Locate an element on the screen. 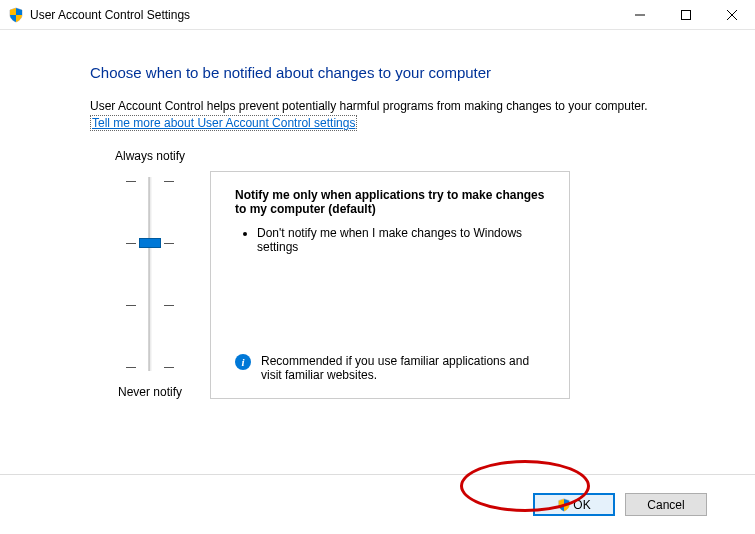 The width and height of the screenshot is (755, 534). window-controls is located at coordinates (686, 14).